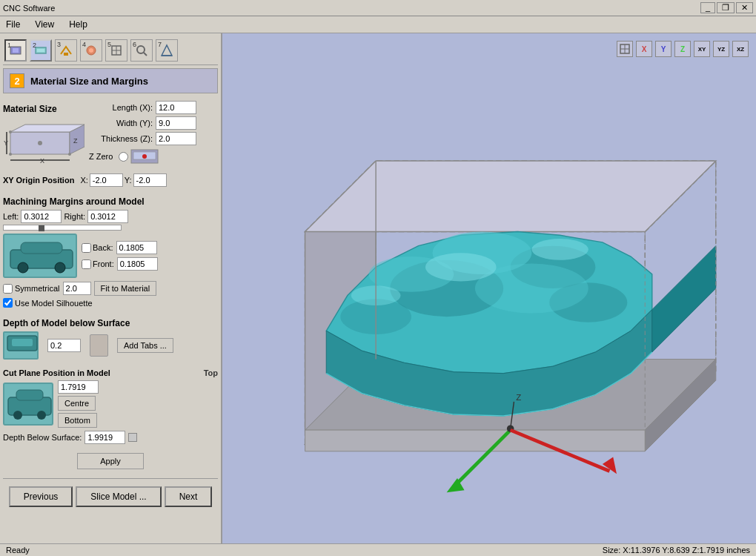 The height and width of the screenshot is (556, 756). I want to click on depth-label: Depth of Model below Surface, so click(110, 323).